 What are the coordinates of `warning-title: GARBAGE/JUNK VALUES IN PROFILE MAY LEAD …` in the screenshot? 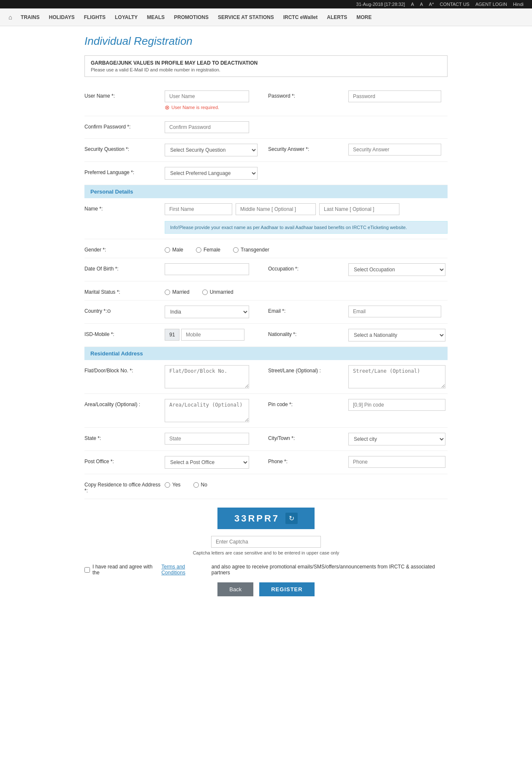 It's located at (266, 63).